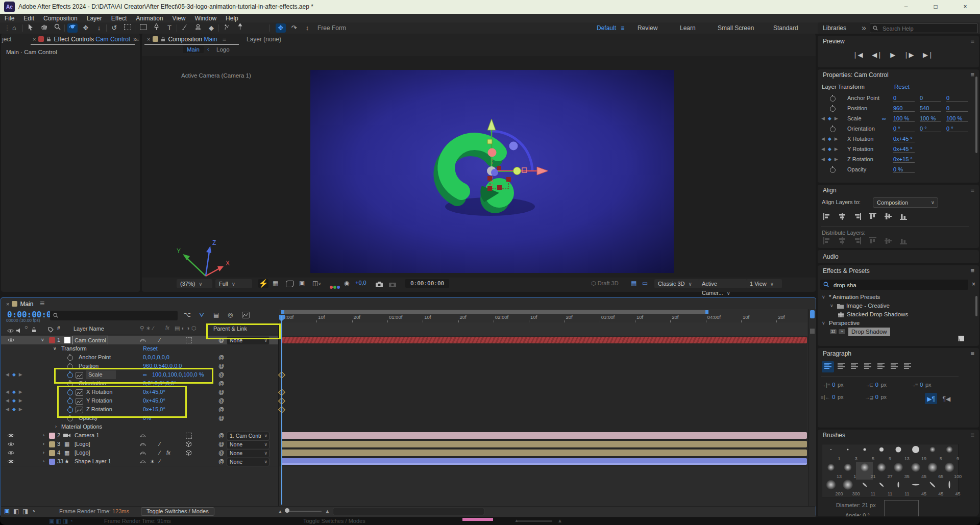 The image size is (980, 525). I want to click on mini-flowchart-icon: ⌥, so click(187, 315).